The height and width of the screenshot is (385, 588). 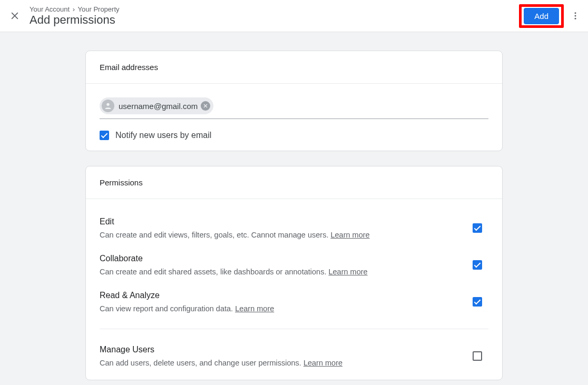 What do you see at coordinates (281, 295) in the screenshot?
I see `permission-title: Read & Analyze` at bounding box center [281, 295].